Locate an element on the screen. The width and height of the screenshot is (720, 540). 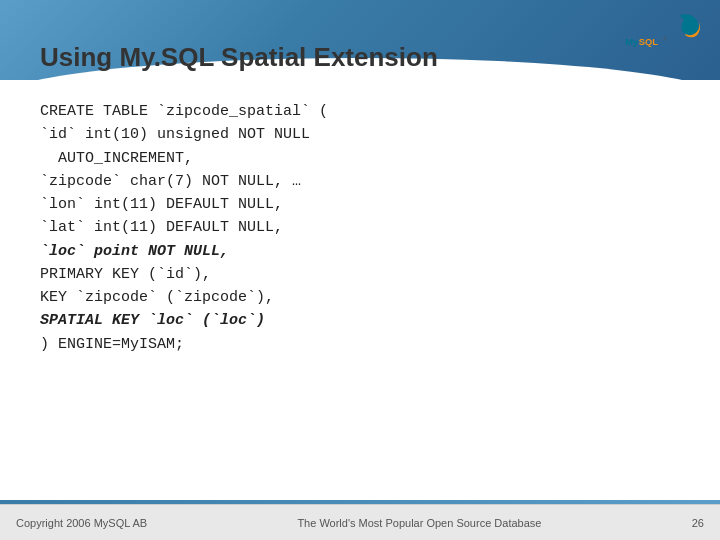
footer-copyright: Copyright 2006 MySQL AB is located at coordinates (82, 523).